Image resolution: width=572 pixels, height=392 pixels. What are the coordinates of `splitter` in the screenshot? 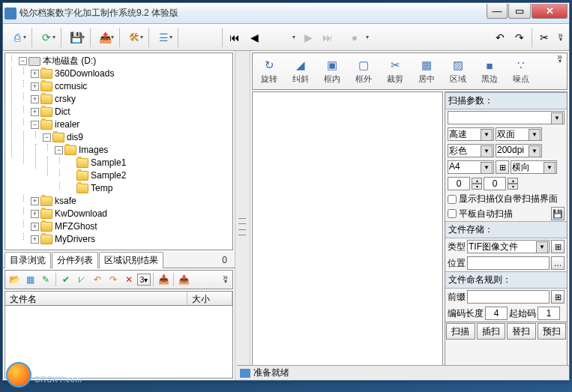 It's located at (243, 216).